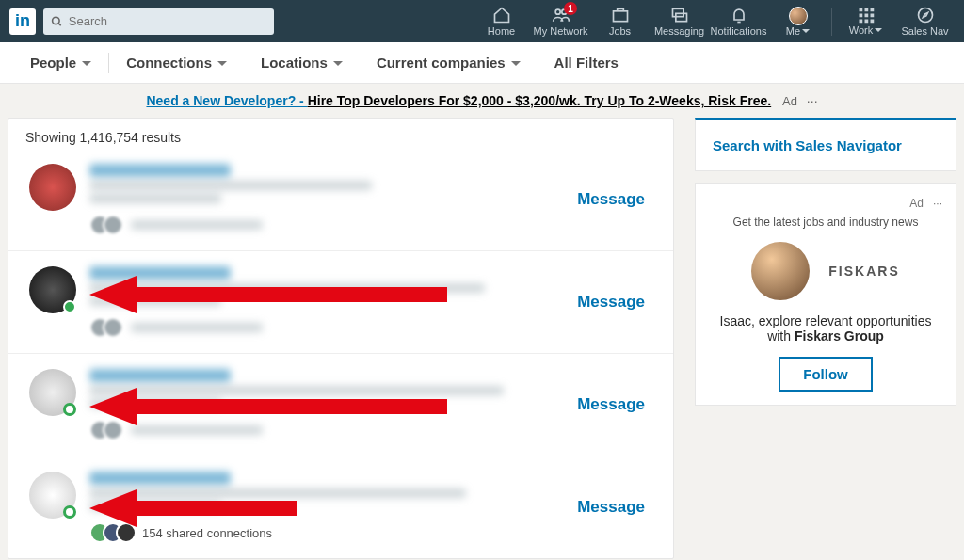 The image size is (964, 560). I want to click on nav-messaging: Messaging, so click(680, 21).